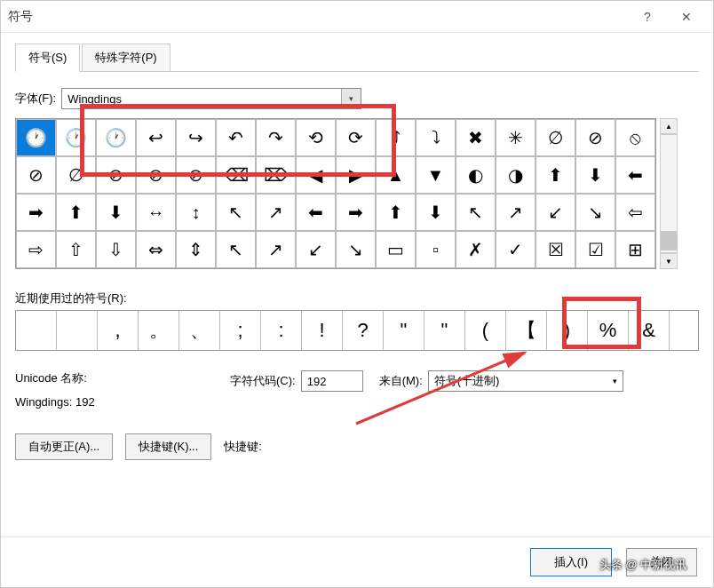  What do you see at coordinates (241, 330) in the screenshot?
I see `recent-cell: ;` at bounding box center [241, 330].